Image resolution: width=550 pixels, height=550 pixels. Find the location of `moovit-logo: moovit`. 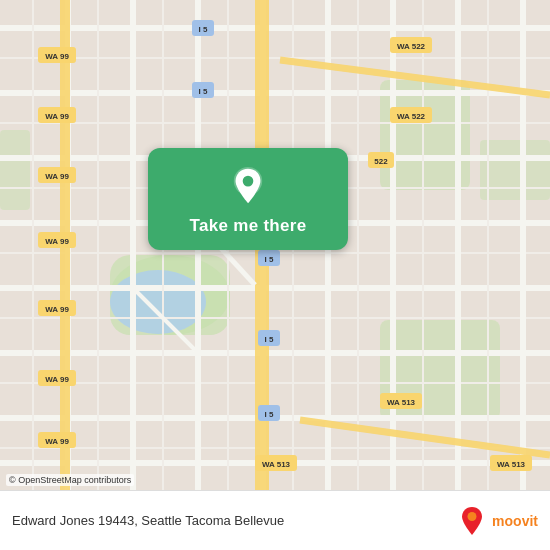

moovit-logo: moovit is located at coordinates (496, 521).